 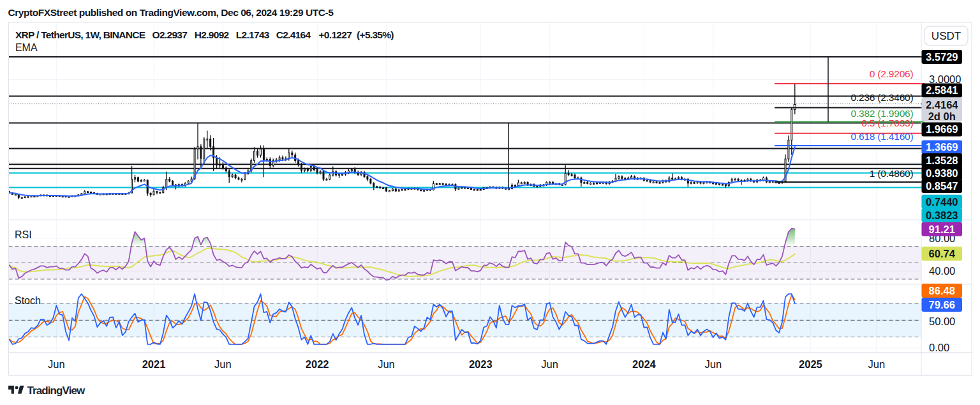 I want to click on svg-text: 2025, so click(x=810, y=364).